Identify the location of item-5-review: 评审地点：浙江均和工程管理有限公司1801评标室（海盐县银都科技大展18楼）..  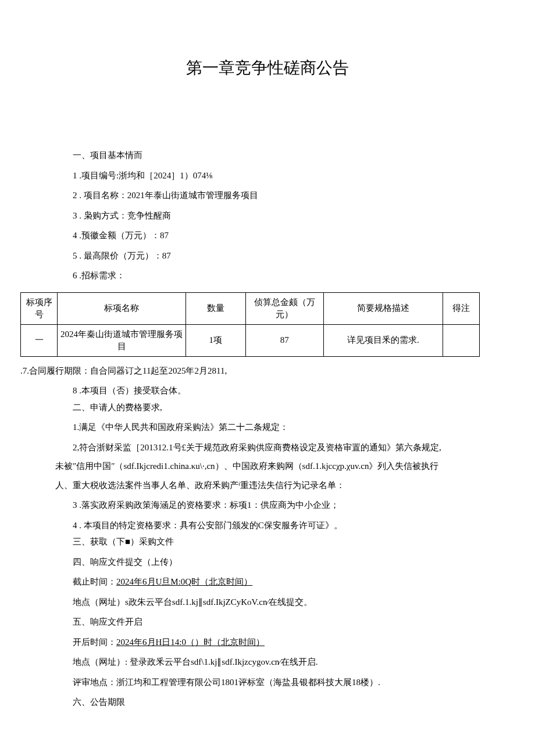
(268, 682).